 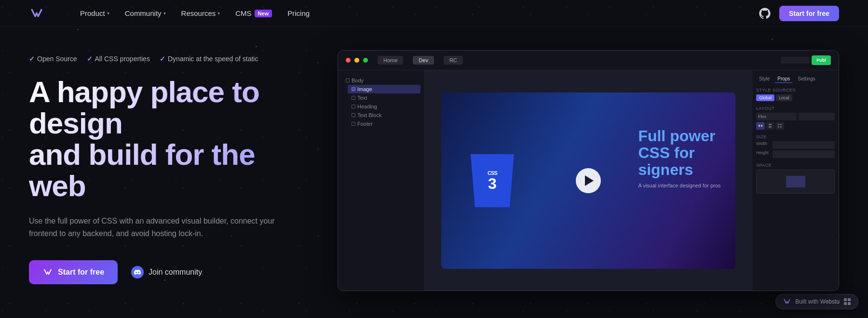 I want to click on tab-settings: Settings, so click(x=806, y=79).